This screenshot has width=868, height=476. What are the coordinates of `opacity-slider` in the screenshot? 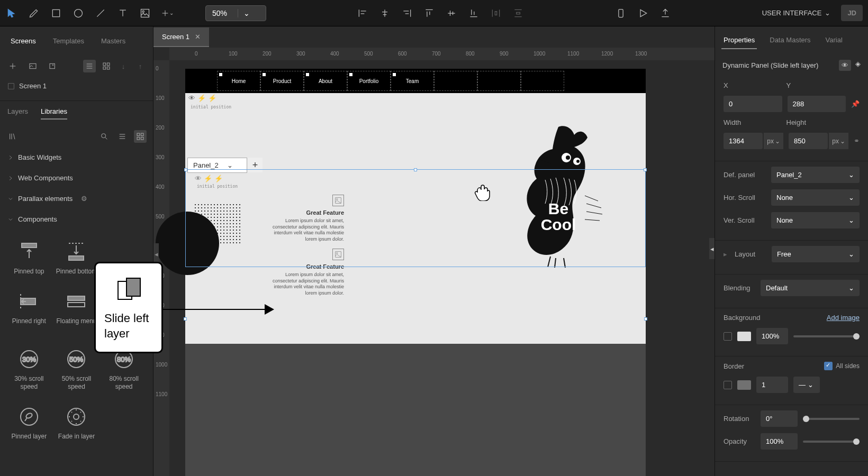 It's located at (831, 442).